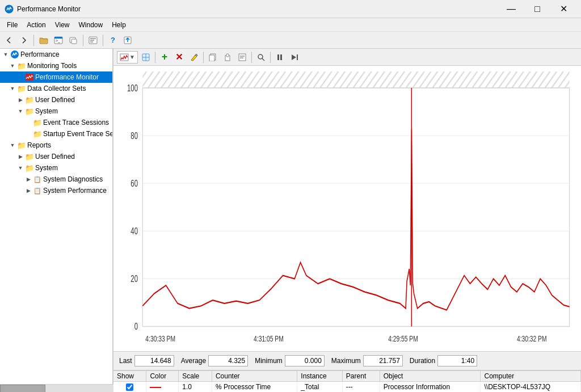 This screenshot has width=581, height=392. I want to click on tree-event-trace: 📁 Event Trace Sessions, so click(56, 123).